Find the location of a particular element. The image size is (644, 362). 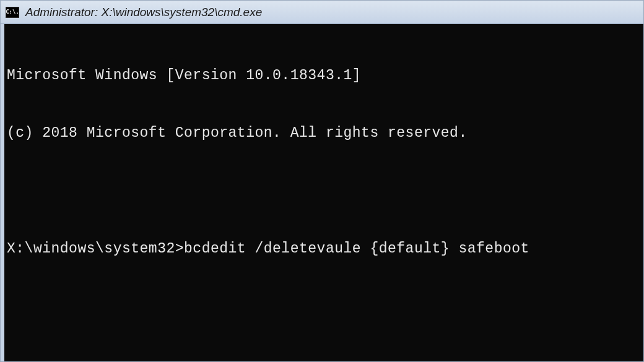

terminal-output-line: (c) 2018 Microsoft Corporation. All righ… is located at coordinates (324, 134).